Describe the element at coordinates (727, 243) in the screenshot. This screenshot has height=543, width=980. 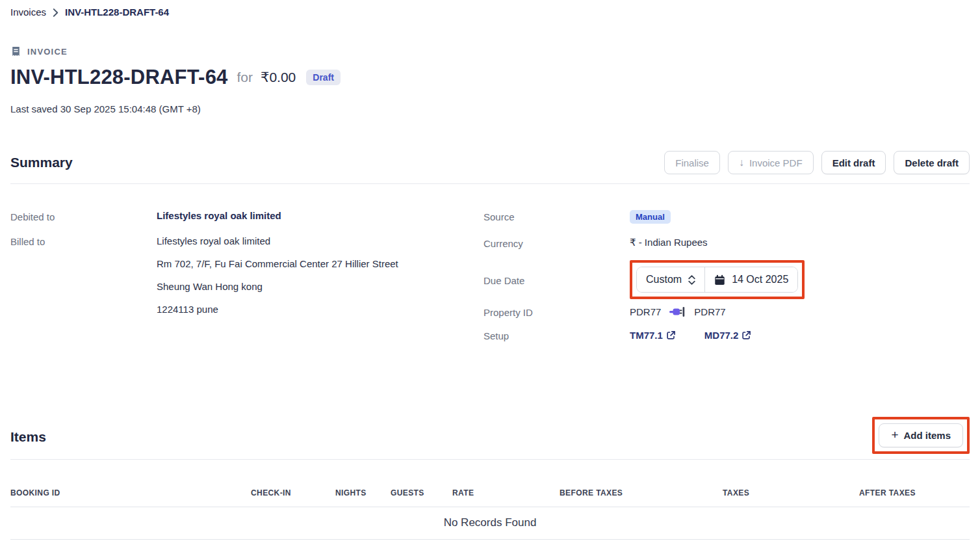
I see `currency-row: Currency ₹ - Indian Rupees` at that location.